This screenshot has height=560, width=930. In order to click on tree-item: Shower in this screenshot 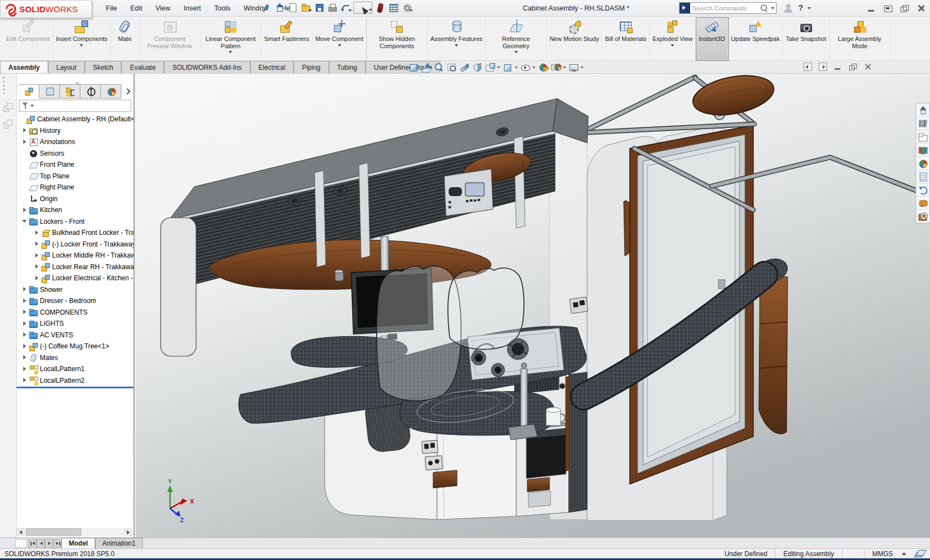, I will do `click(75, 290)`.